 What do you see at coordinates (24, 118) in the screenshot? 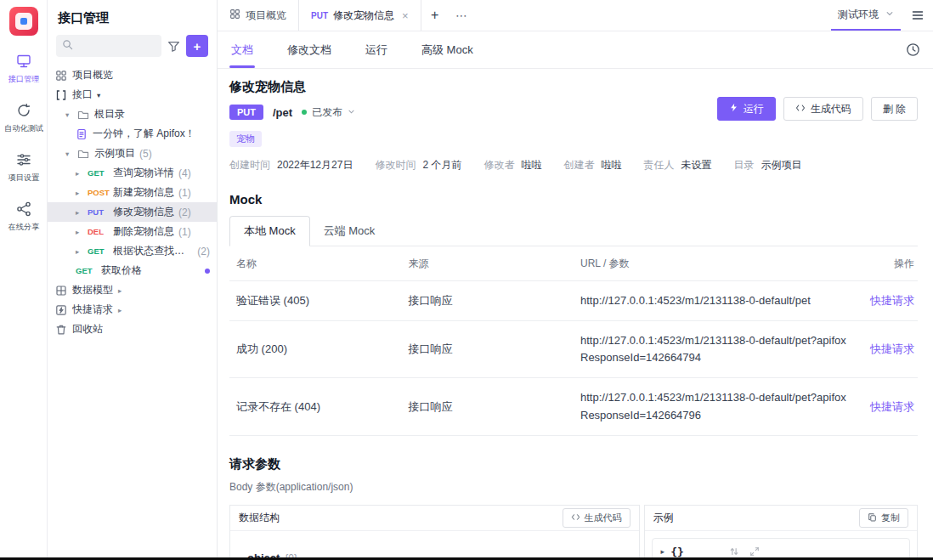
I see `rail-item-automated-testing: 自动化测试` at bounding box center [24, 118].